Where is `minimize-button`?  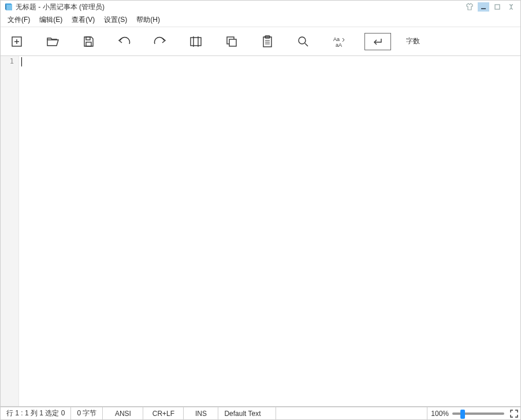
minimize-button is located at coordinates (483, 7).